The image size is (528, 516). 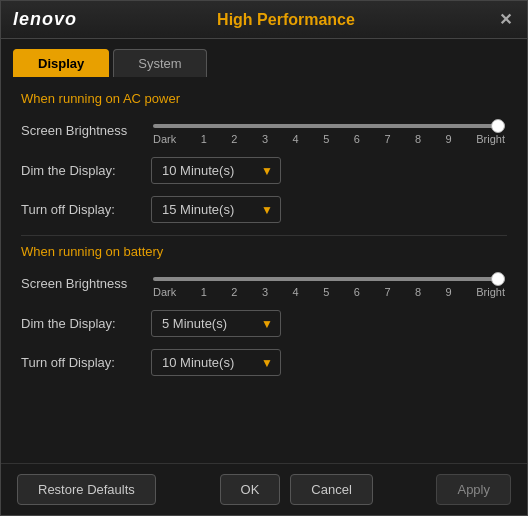 I want to click on battery-brightness-label: Screen Brightness, so click(x=86, y=284).